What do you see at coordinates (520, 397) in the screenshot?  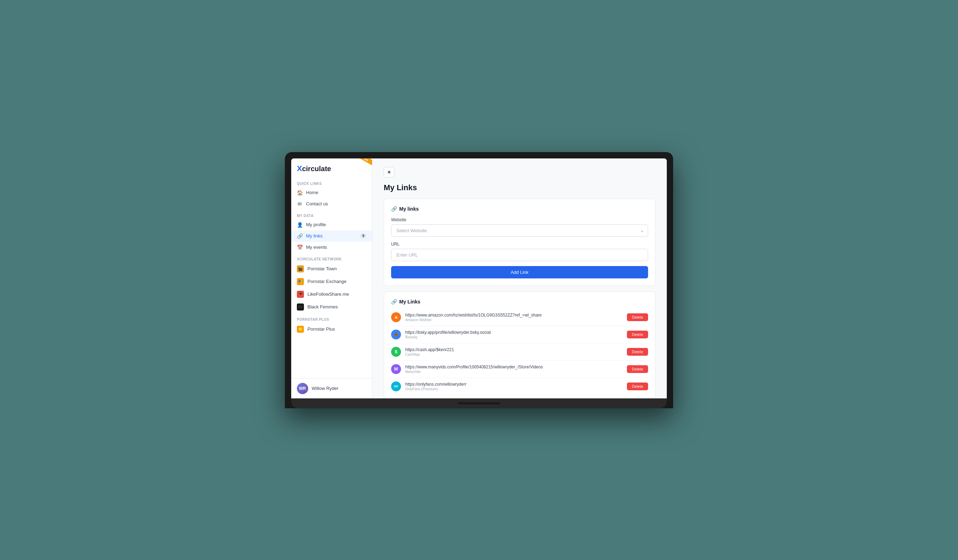 I see `link-row-pornhub: PH https://www.pornhub.com/pornstar/will…` at bounding box center [520, 397].